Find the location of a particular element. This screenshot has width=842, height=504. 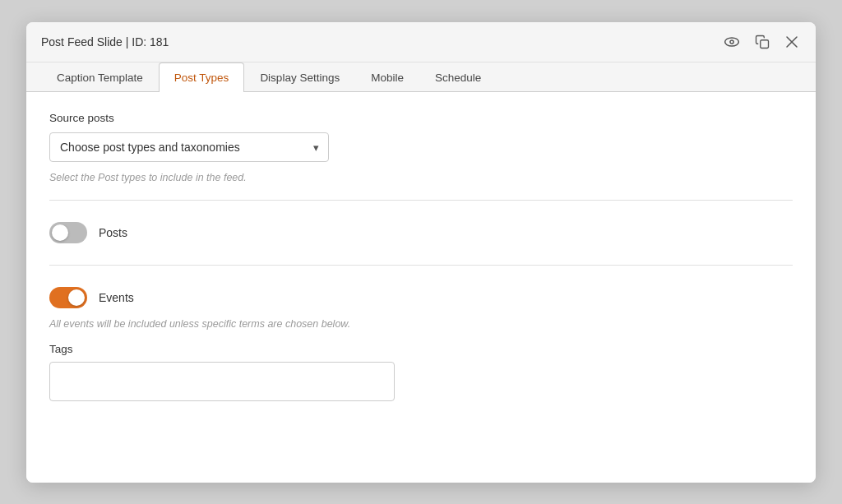

copy-icon is located at coordinates (762, 42).